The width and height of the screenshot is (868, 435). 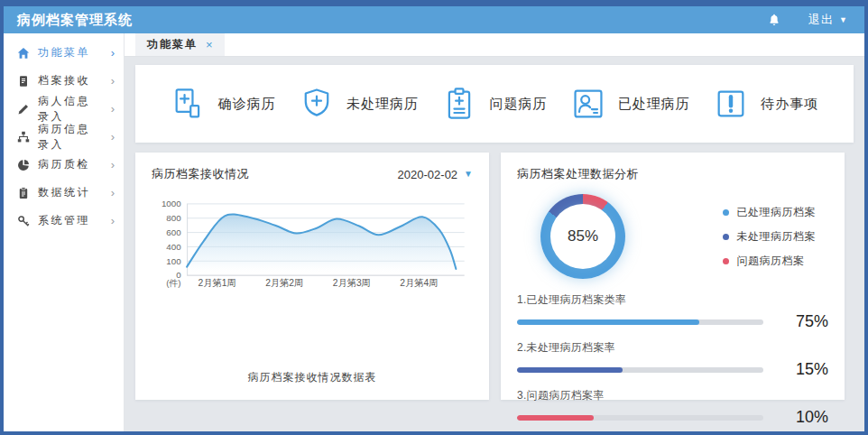 What do you see at coordinates (23, 193) in the screenshot?
I see `clipboard-icon` at bounding box center [23, 193].